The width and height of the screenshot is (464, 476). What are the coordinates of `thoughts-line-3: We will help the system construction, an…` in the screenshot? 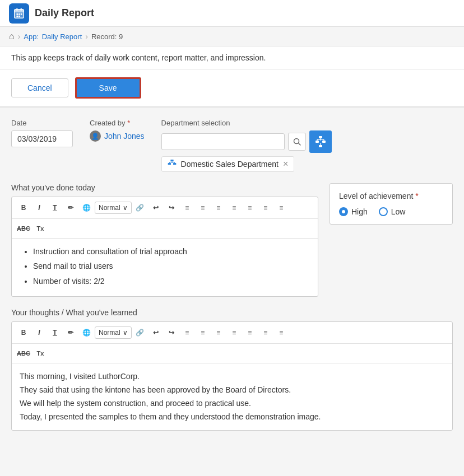 It's located at (232, 404).